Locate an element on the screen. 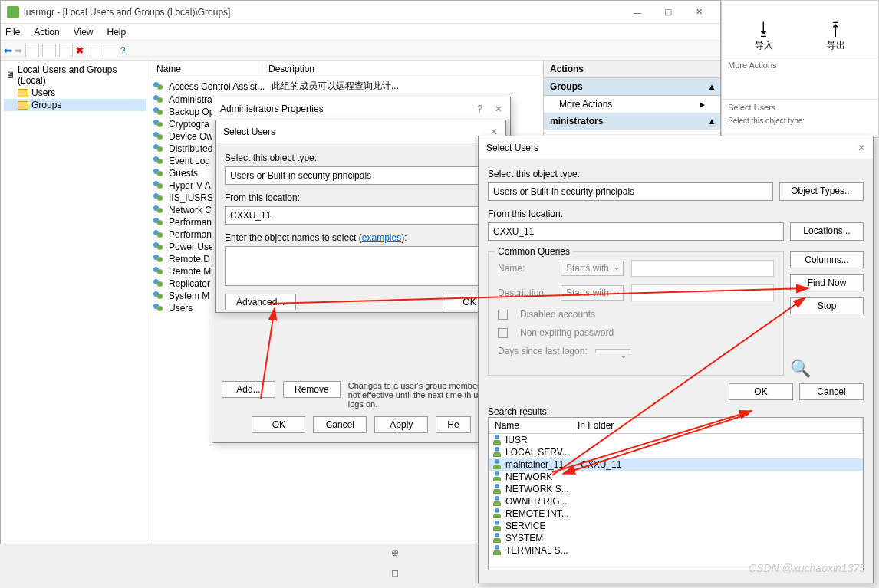 Image resolution: width=879 pixels, height=588 pixels. stop-button: Stop is located at coordinates (827, 306).